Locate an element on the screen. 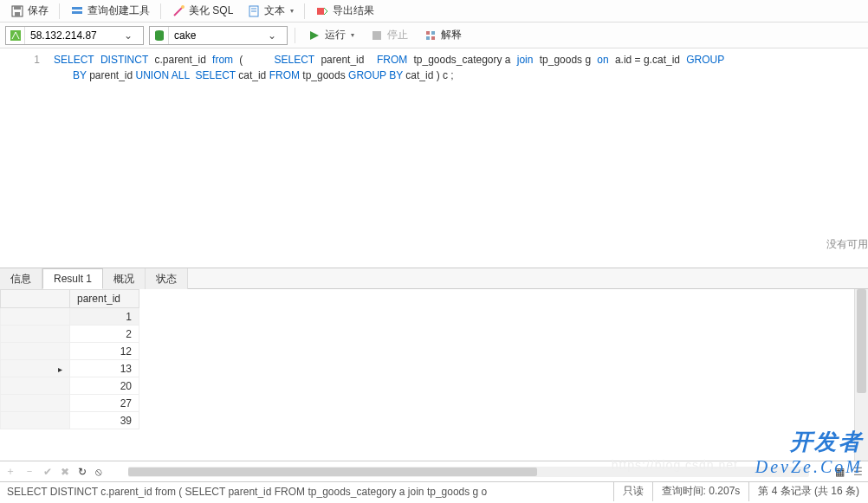 The width and height of the screenshot is (868, 503). table-row: 2 is located at coordinates (70, 334).